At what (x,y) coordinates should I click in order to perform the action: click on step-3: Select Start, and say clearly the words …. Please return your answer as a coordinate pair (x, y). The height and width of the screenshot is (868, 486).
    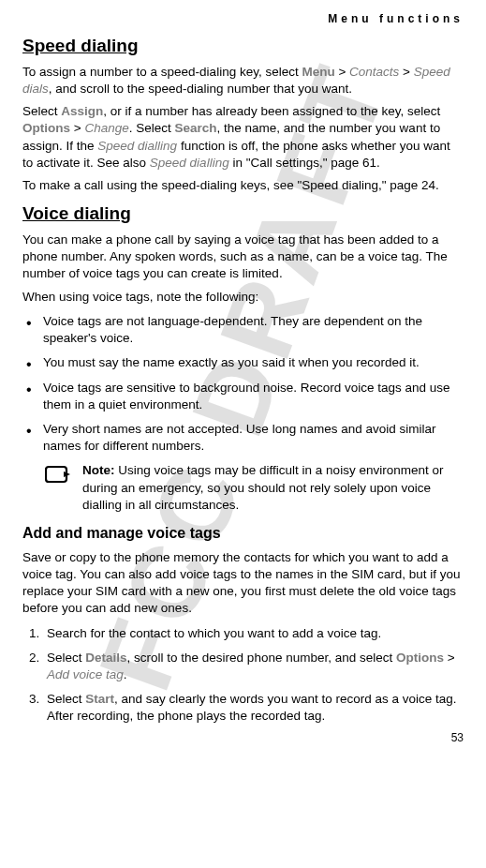
    Looking at the image, I should click on (253, 708).